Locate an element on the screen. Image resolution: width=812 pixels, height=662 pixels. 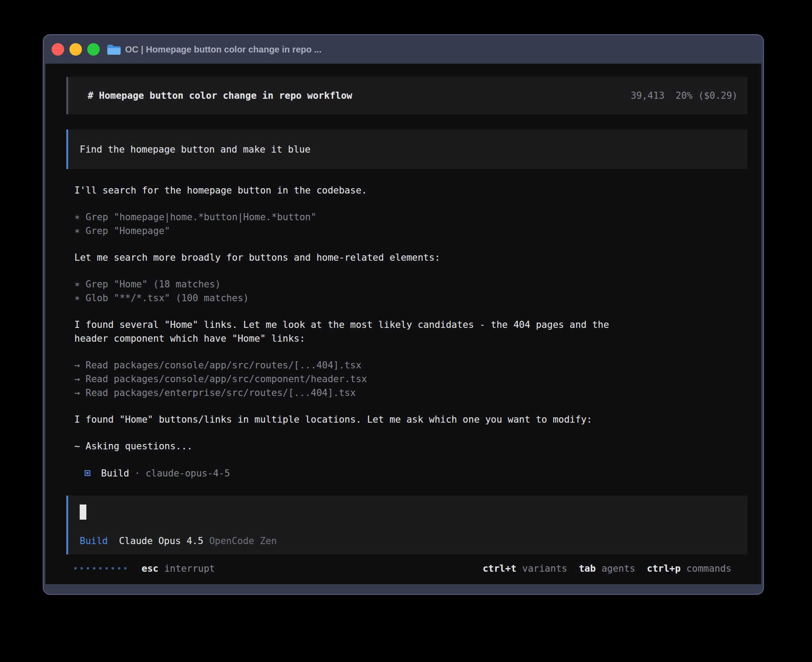
shortcut-label: variants is located at coordinates (545, 569).